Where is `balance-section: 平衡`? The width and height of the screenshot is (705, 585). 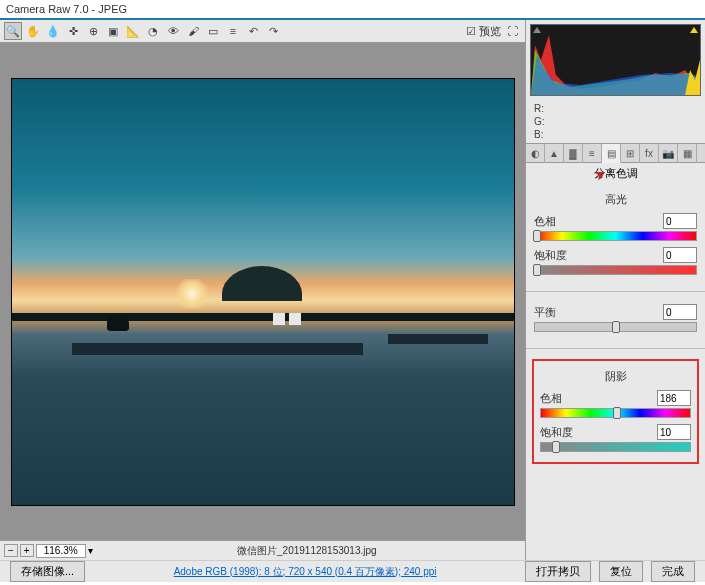 balance-section: 平衡 is located at coordinates (616, 320).